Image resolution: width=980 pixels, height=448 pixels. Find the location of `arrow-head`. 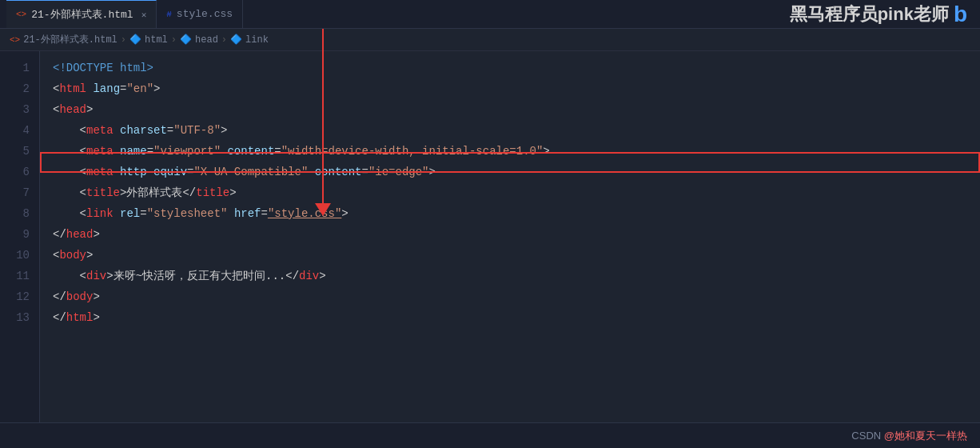

arrow-head is located at coordinates (323, 210).